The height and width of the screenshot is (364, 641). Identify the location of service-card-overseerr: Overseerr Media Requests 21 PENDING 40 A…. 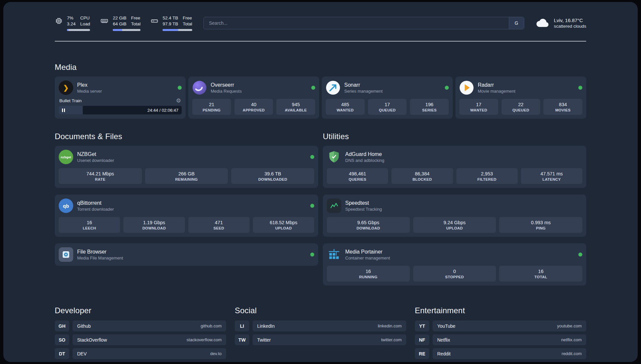
(254, 98).